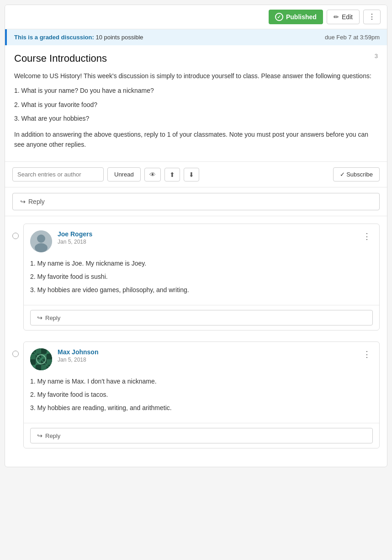 The height and width of the screenshot is (560, 392). Describe the element at coordinates (196, 37) in the screenshot. I see `info-banner: This is a graded discussion: 10 points p…` at that location.